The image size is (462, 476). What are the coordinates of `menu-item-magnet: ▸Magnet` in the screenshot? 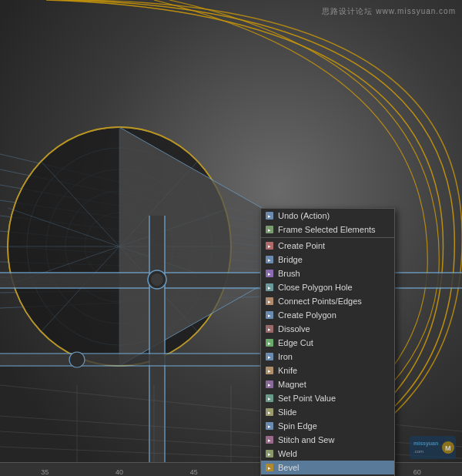 It's located at (328, 384).